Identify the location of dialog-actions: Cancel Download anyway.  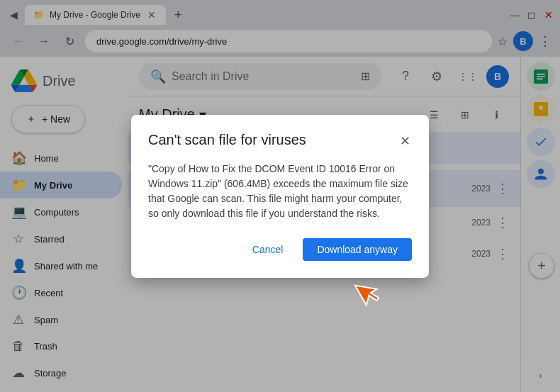
(280, 250).